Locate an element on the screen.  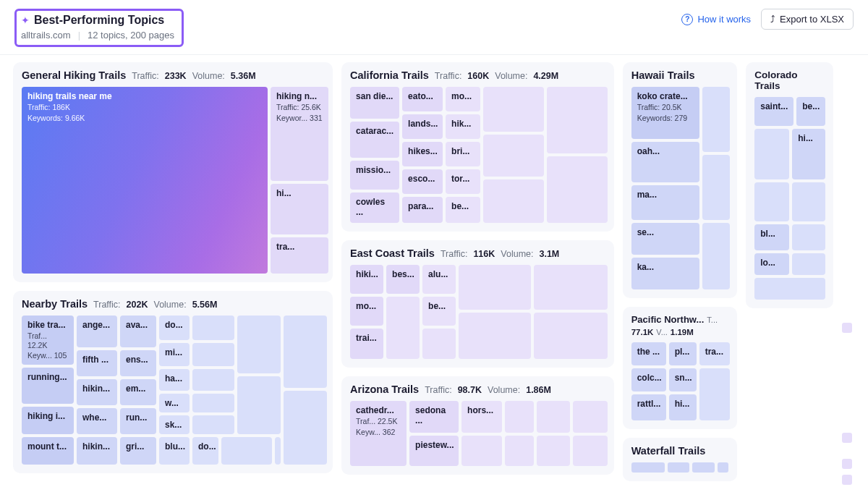
tile-hors: hors... is located at coordinates (482, 417).